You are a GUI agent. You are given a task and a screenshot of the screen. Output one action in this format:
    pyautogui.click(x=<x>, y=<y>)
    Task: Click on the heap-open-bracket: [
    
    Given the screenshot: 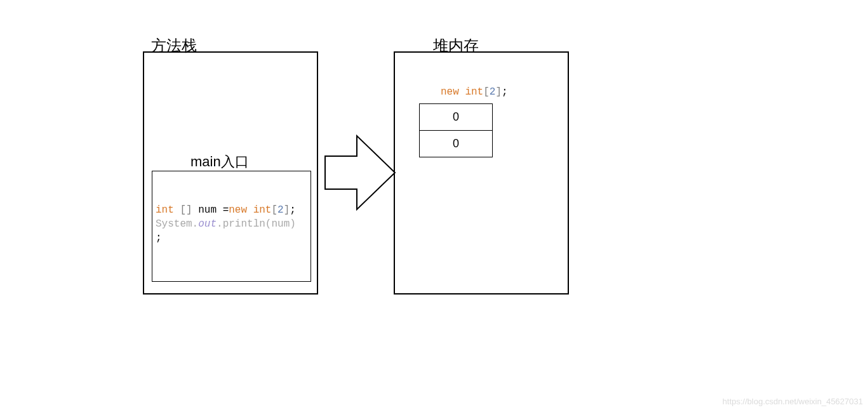 What is the action you would take?
    pyautogui.click(x=486, y=92)
    